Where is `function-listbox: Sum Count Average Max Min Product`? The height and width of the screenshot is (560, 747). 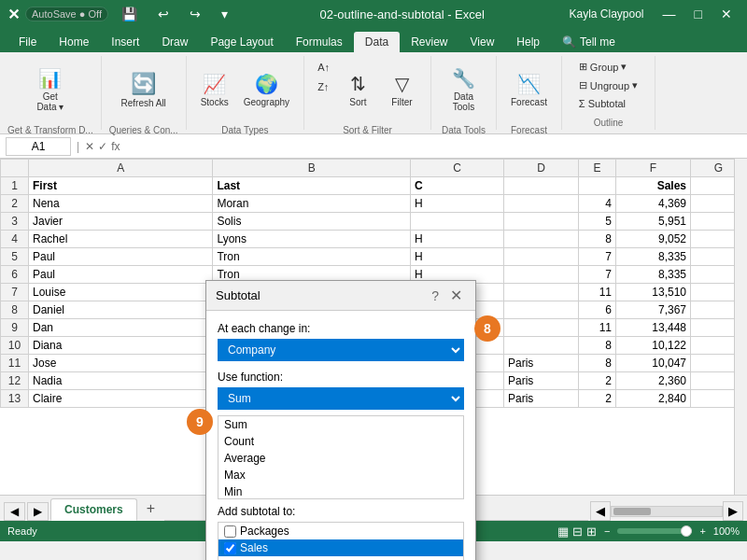 function-listbox: Sum Count Average Max Min Product is located at coordinates (341, 457).